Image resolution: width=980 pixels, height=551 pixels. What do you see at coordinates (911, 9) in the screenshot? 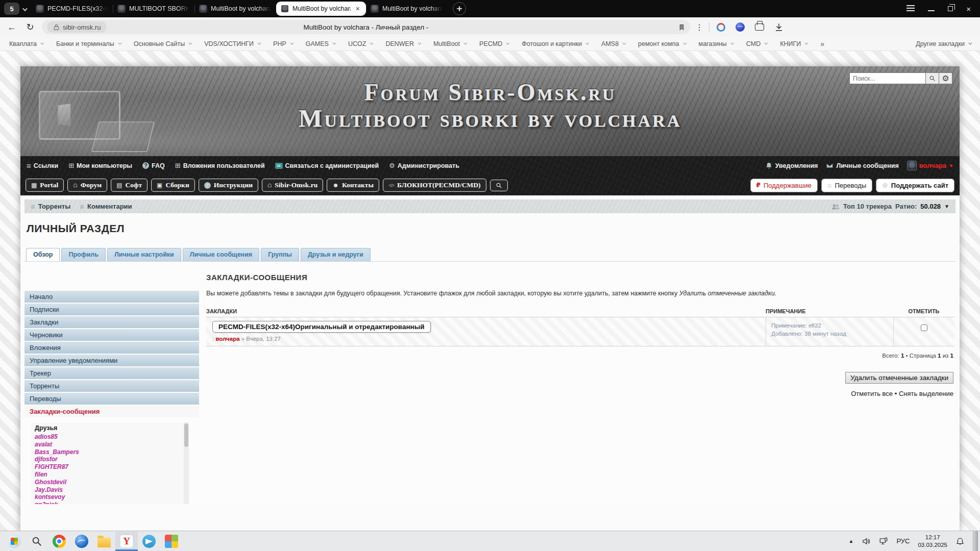
I see `browser-menu-icon` at bounding box center [911, 9].